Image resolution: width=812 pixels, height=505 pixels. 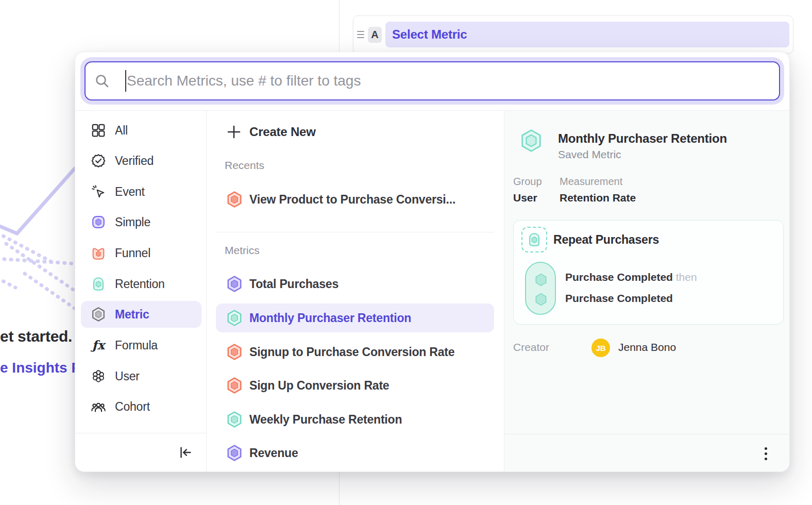 I want to click on filter-sidebar: All Verified Event, so click(x=141, y=291).